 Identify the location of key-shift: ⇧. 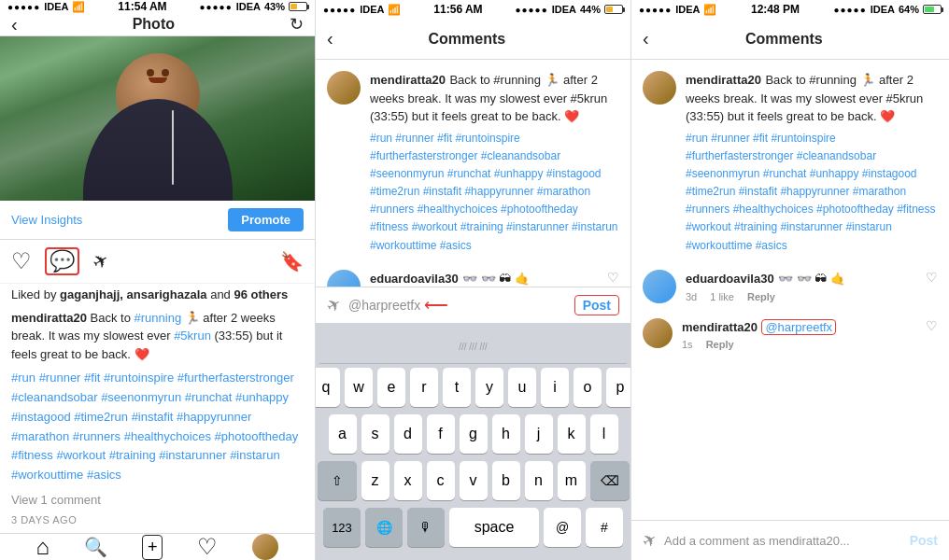
(337, 481).